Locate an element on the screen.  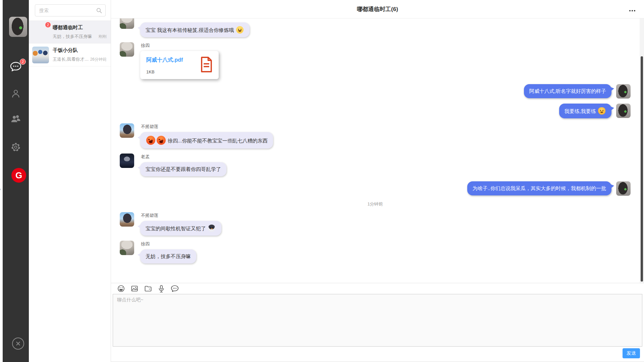
chat-history-icon is located at coordinates (175, 289).